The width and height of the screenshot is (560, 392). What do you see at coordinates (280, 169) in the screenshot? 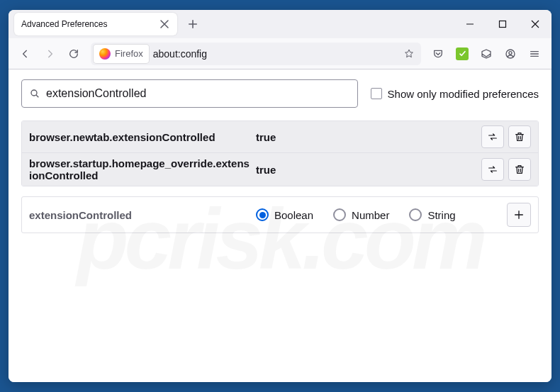
I see `pref-row: browser.startup.homepage_override.extens…` at bounding box center [280, 169].